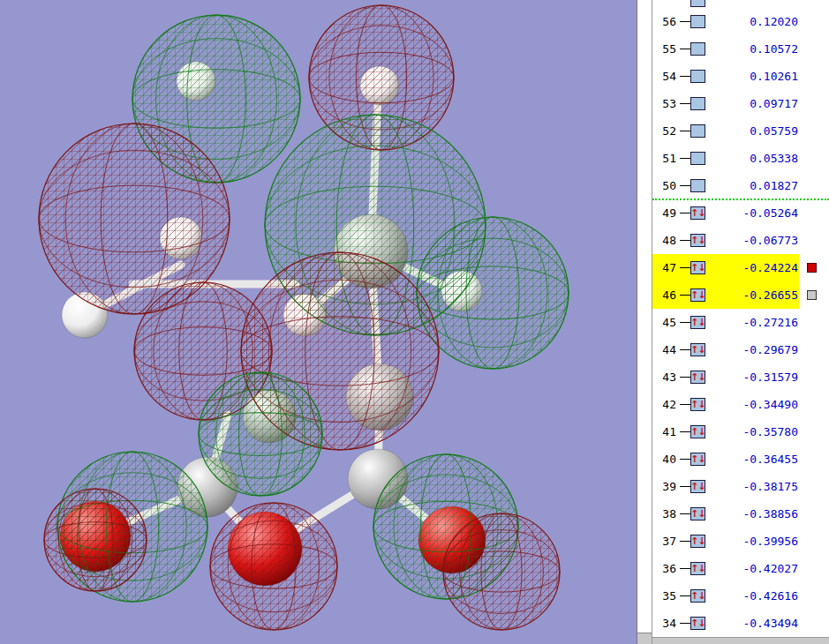 This screenshot has width=829, height=644. I want to click on orbital-row-38: 38↑↓-0.38856, so click(741, 513).